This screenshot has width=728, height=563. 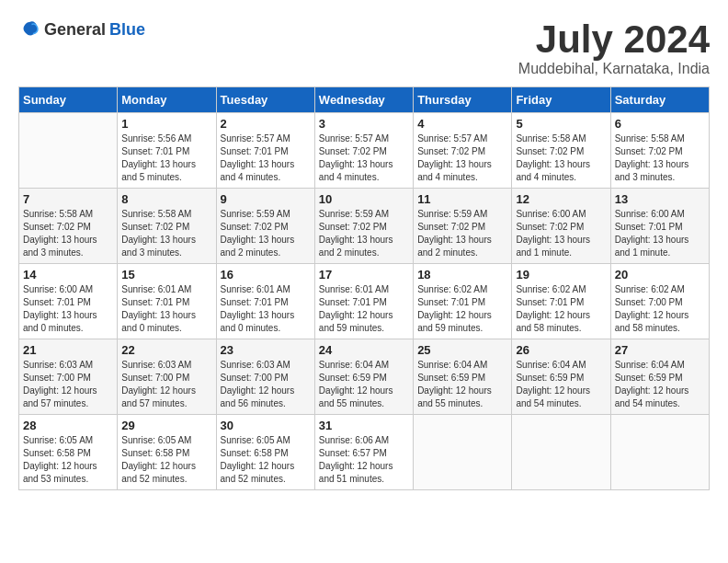 What do you see at coordinates (364, 100) in the screenshot?
I see `day-header-wednesday: Wednesday` at bounding box center [364, 100].